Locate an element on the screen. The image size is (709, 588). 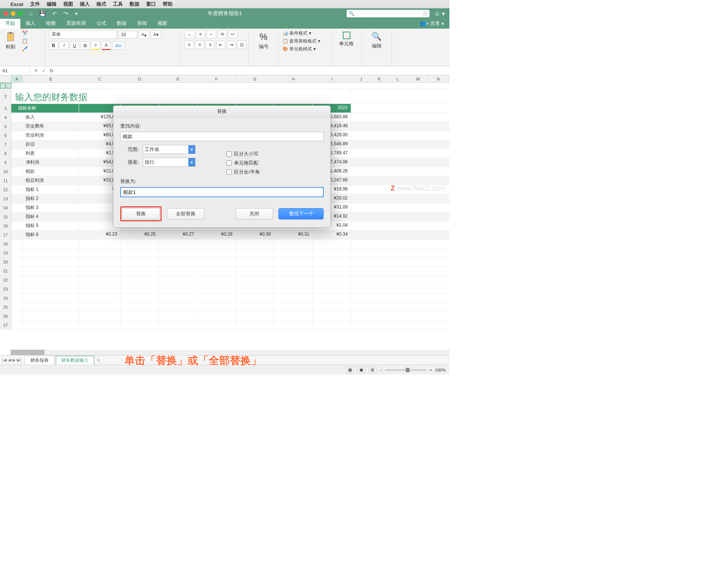
cell: 指标 1 is located at coordinates (51, 190).